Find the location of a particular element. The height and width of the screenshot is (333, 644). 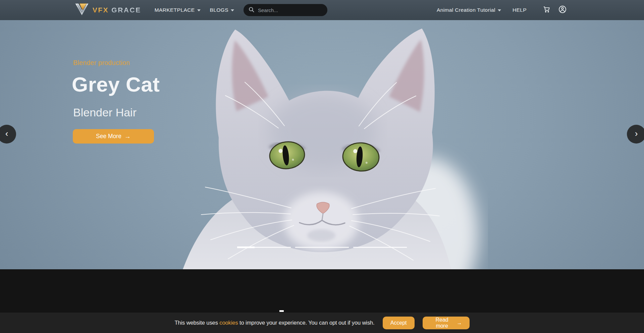

read-more-label: Read more is located at coordinates (442, 323).